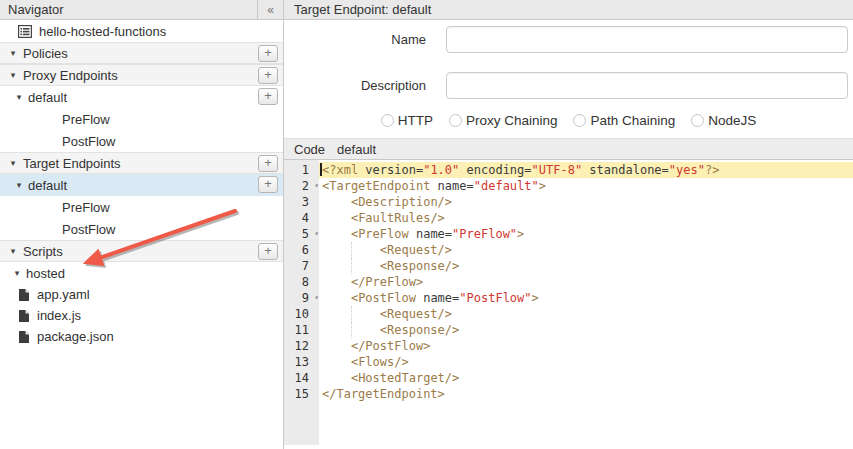 The image size is (853, 449). What do you see at coordinates (568, 378) in the screenshot?
I see `code-line: 14 <HostedTarget/>` at bounding box center [568, 378].